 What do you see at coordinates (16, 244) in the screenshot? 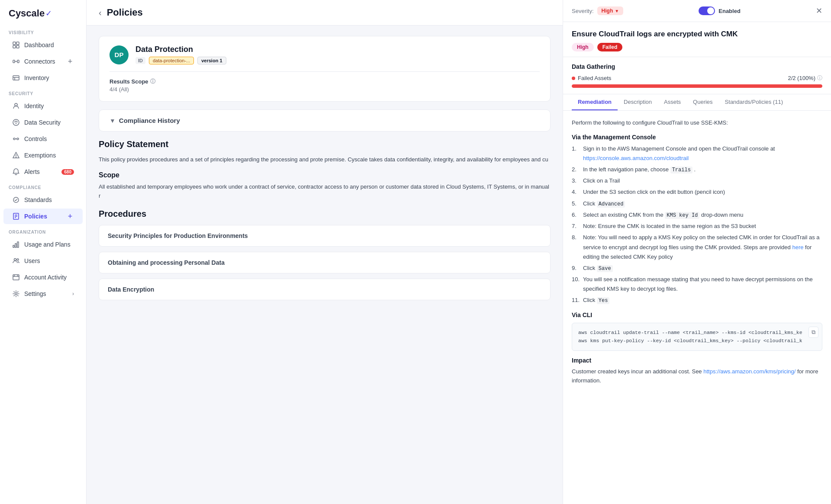
I see `usage-plans-icon` at bounding box center [16, 244].